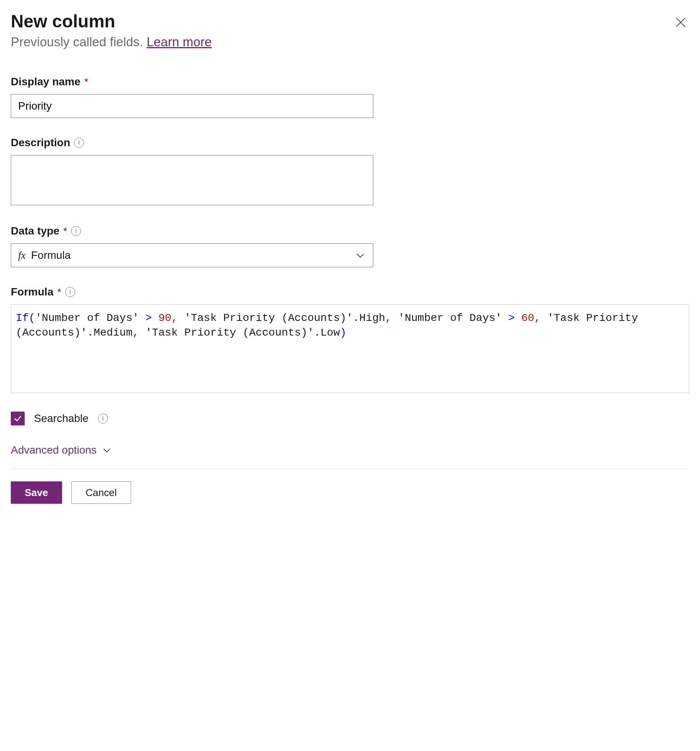 The width and height of the screenshot is (700, 751). I want to click on formula-group: Formula * i If('Number of Days' > 90, 'T…, so click(350, 339).